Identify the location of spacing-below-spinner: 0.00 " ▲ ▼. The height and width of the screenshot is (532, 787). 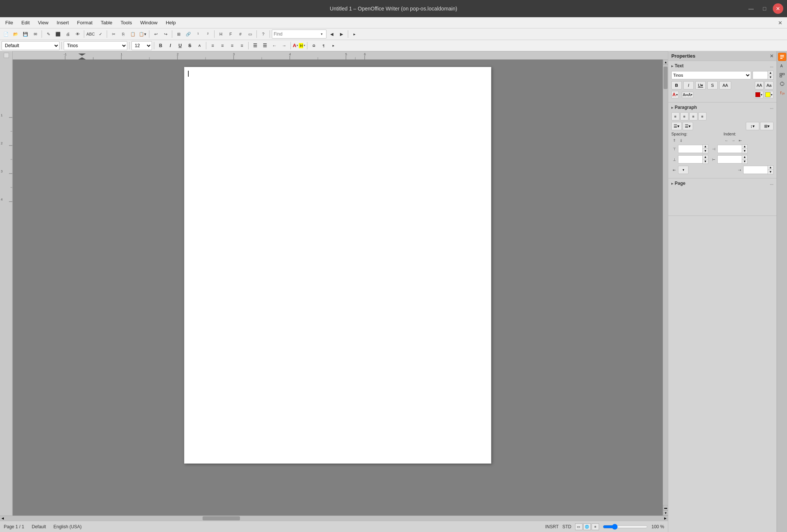
(693, 159).